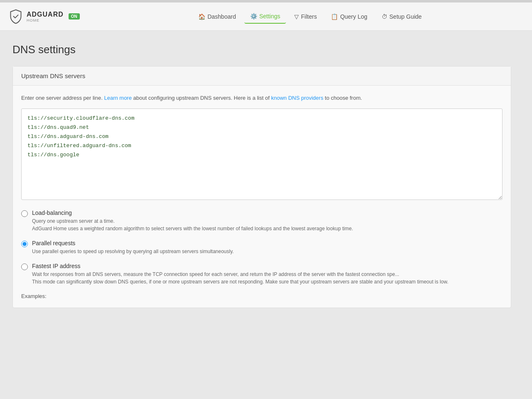  Describe the element at coordinates (25, 244) in the screenshot. I see `radio-parallel-requests` at that location.